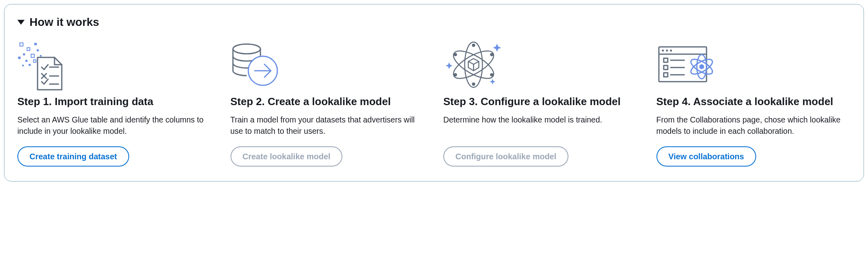 This screenshot has width=868, height=266. Describe the element at coordinates (328, 102) in the screenshot. I see `step-title: Step 2. Create a lookalike model` at that location.